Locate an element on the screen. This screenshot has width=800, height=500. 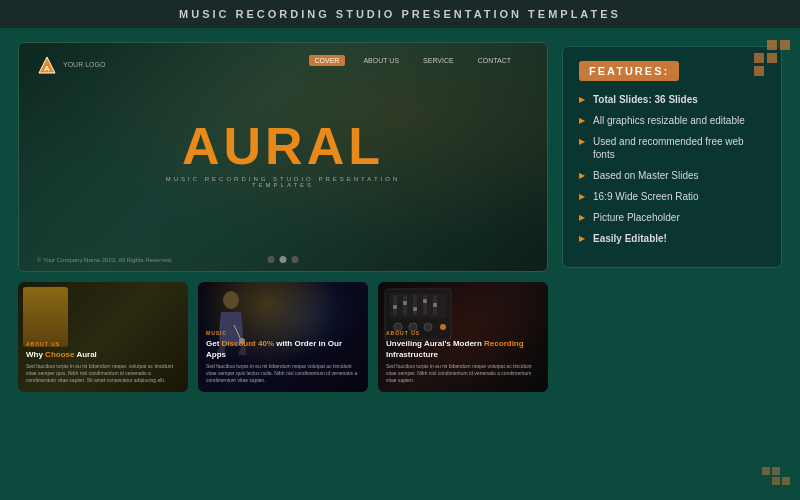
card-1-desc: Sed faucibus turpis in eu mi bibendum ne… is located at coordinates (103, 374).